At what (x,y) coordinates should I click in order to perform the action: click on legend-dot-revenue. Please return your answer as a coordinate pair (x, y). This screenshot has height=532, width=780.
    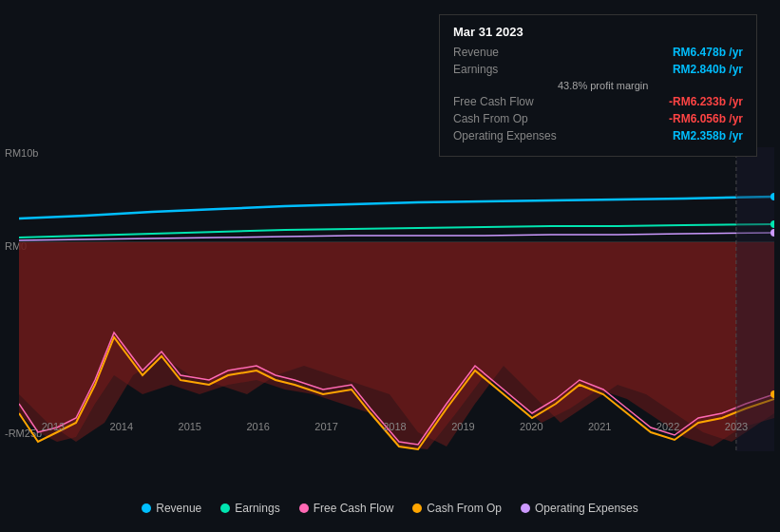
    Looking at the image, I should click on (146, 508).